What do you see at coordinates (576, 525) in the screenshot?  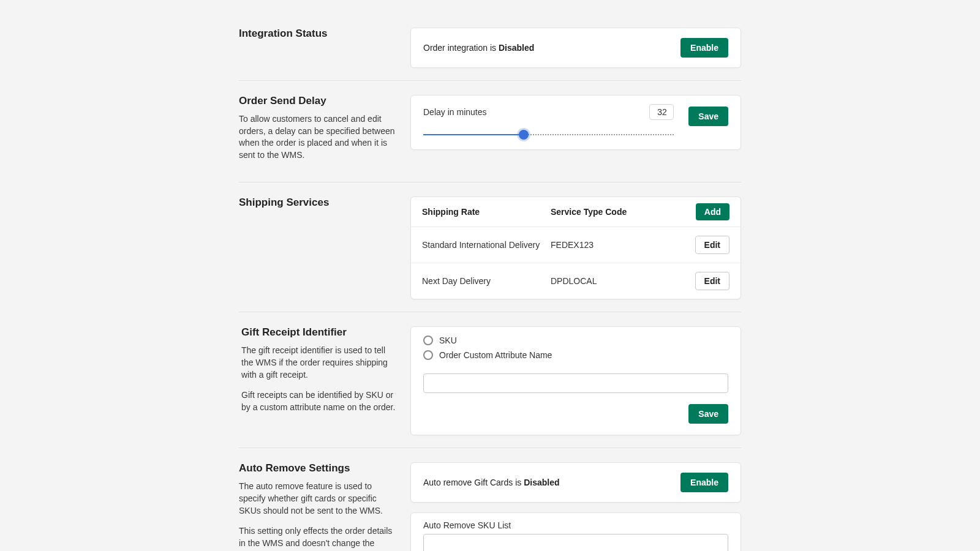 I see `auto-sku-label: Auto Remove SKU List` at bounding box center [576, 525].